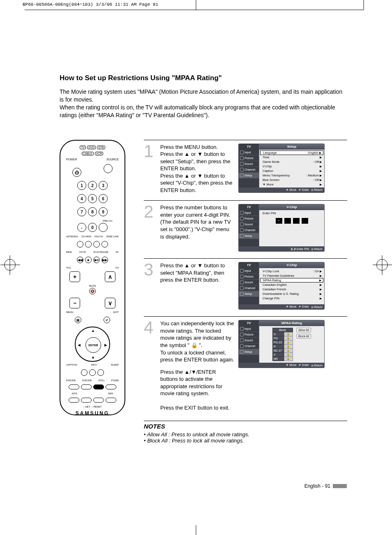 The height and width of the screenshot is (535, 392). Describe the element at coordinates (92, 373) in the screenshot. I see `info-button` at that location.